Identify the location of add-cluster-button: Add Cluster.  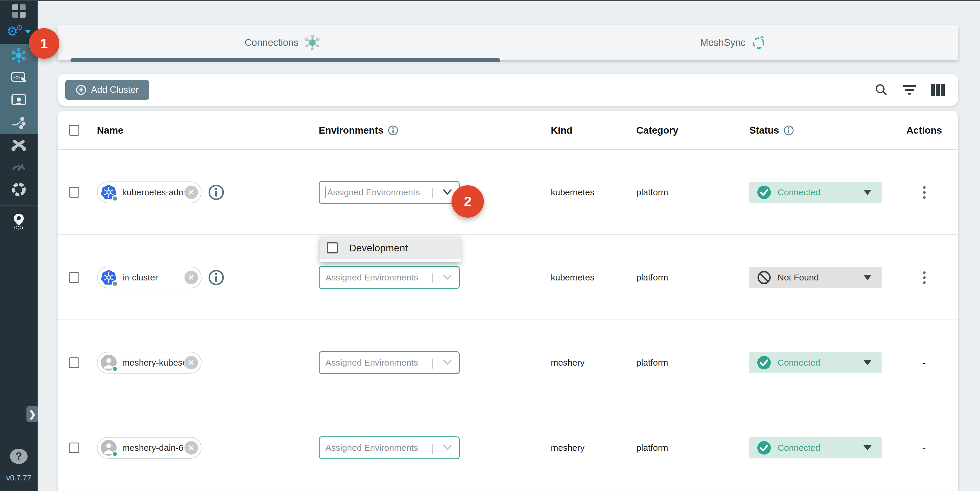
(107, 90).